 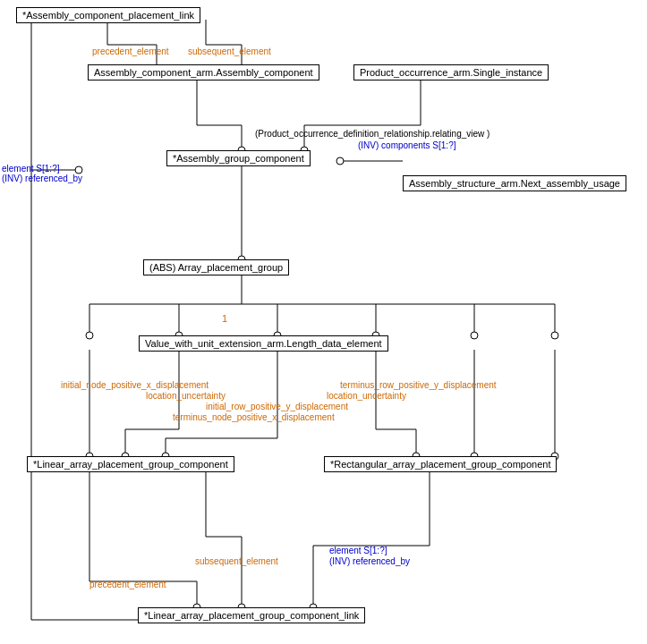 What do you see at coordinates (217, 267) in the screenshot?
I see `box-array-placement-group: (ABS) Array_placement_group` at bounding box center [217, 267].